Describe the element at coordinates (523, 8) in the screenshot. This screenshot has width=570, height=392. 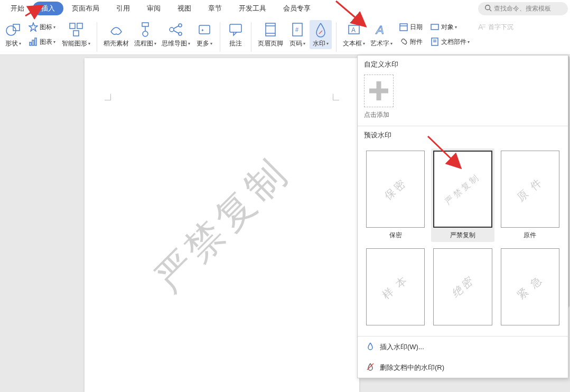
I see `search-box: 查找命令、搜索模板` at that location.